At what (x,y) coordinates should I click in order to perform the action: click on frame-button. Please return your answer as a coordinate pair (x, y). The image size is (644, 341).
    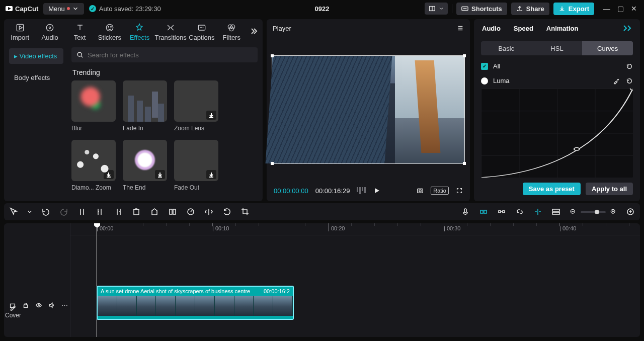
    Looking at the image, I should click on (173, 212).